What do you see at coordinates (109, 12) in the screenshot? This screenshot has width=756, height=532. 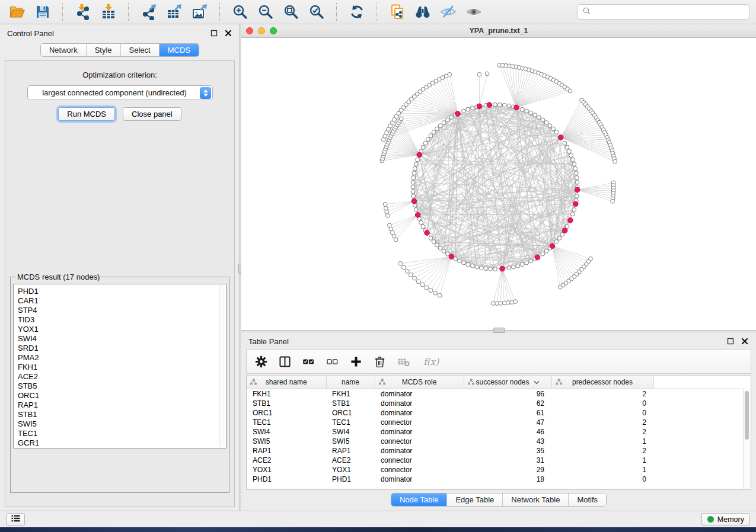 I see `import-table-button` at bounding box center [109, 12].